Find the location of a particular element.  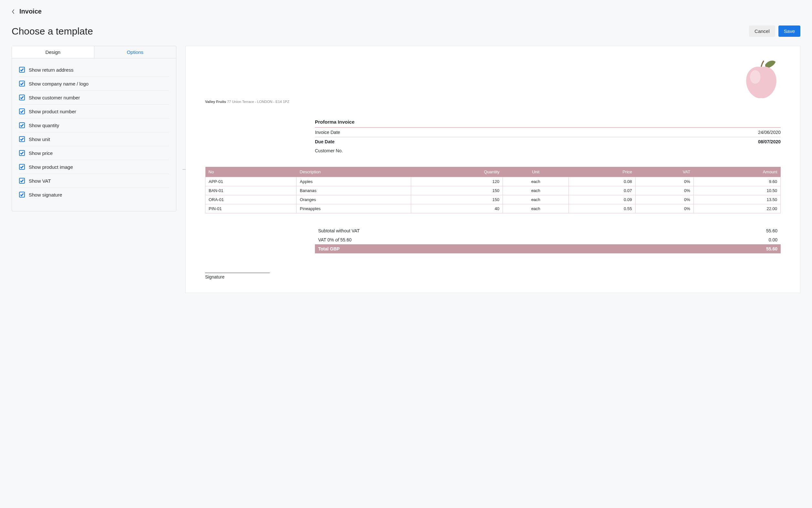

table-row: PIN-01Pineapples40each0.550%22.00 is located at coordinates (493, 209).